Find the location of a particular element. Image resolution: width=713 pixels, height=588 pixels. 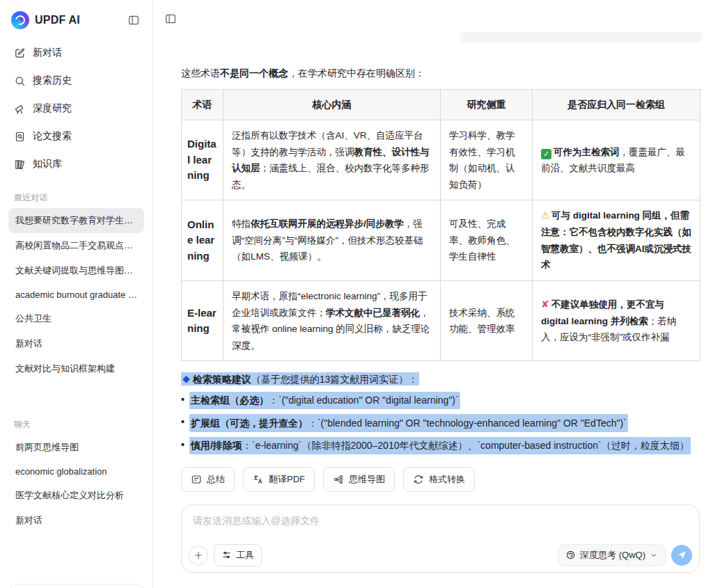

panel-toggle-button is located at coordinates (171, 19).